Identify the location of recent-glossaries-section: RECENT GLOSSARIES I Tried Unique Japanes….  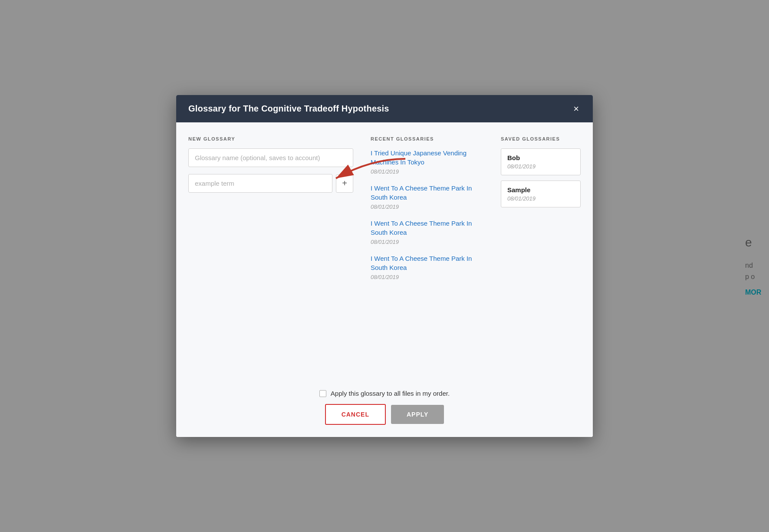
(427, 213).